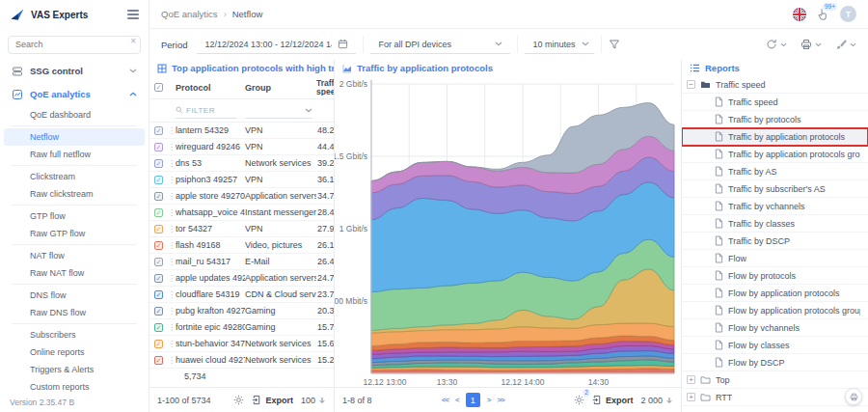 The width and height of the screenshot is (868, 412). I want to click on next-page-button: >, so click(489, 399).